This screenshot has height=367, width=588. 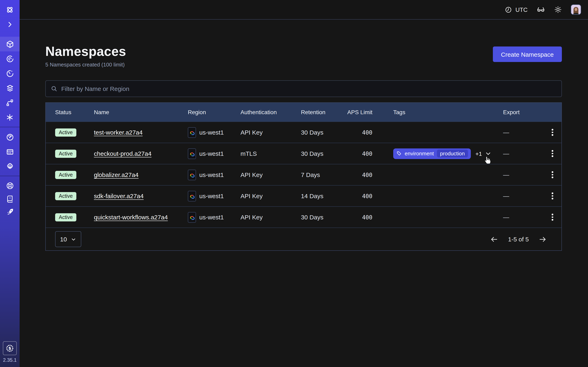 I want to click on sidebar-item-billing, so click(x=10, y=152).